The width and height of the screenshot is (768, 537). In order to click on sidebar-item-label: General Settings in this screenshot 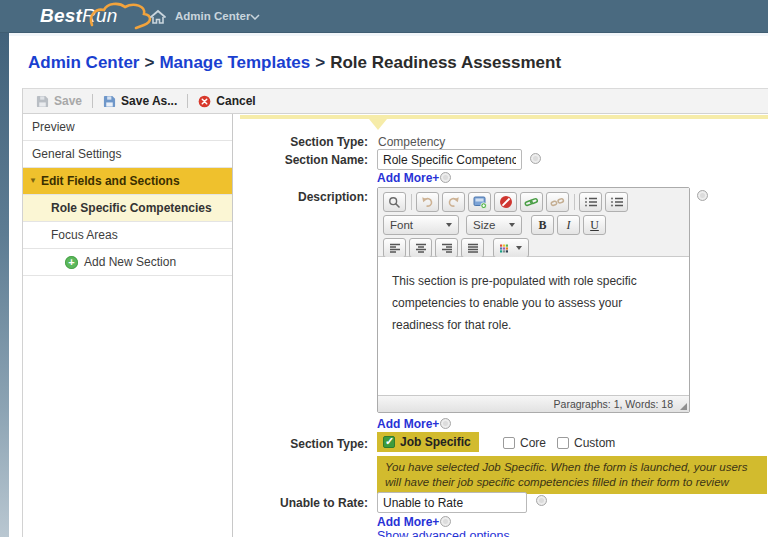, I will do `click(76, 154)`.